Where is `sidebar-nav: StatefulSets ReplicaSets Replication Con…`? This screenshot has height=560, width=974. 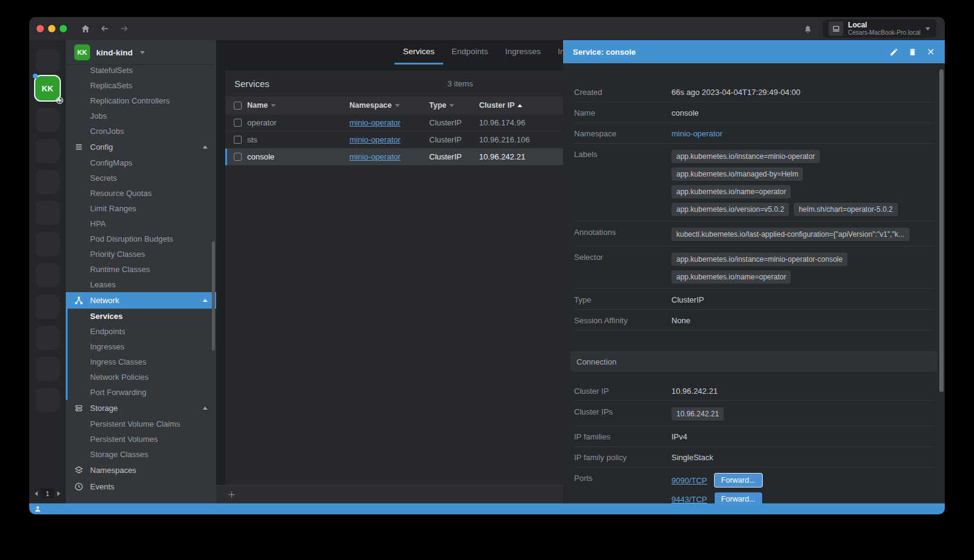 sidebar-nav: StatefulSets ReplicaSets Replication Con… is located at coordinates (141, 284).